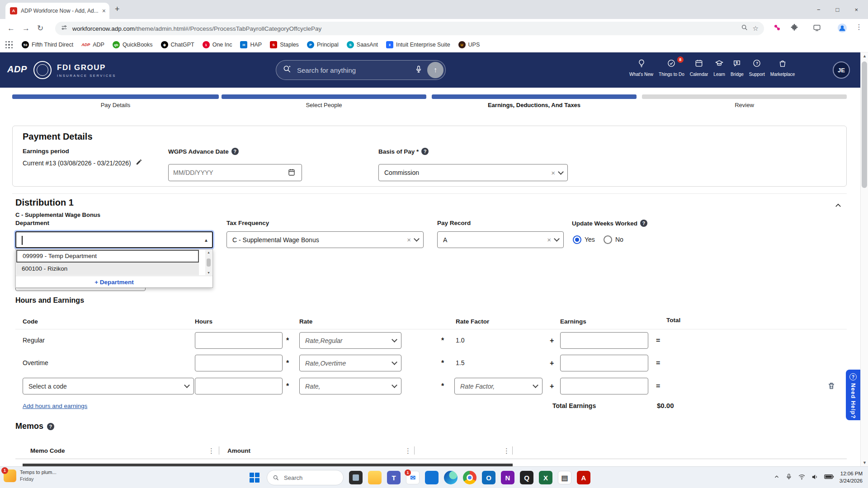 Image resolution: width=868 pixels, height=488 pixels. I want to click on page-scrollbar-thumb, so click(864, 125).